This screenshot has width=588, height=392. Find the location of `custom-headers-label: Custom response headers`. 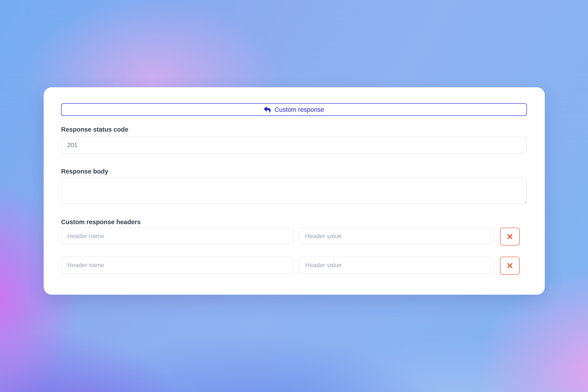

custom-headers-label: Custom response headers is located at coordinates (294, 222).